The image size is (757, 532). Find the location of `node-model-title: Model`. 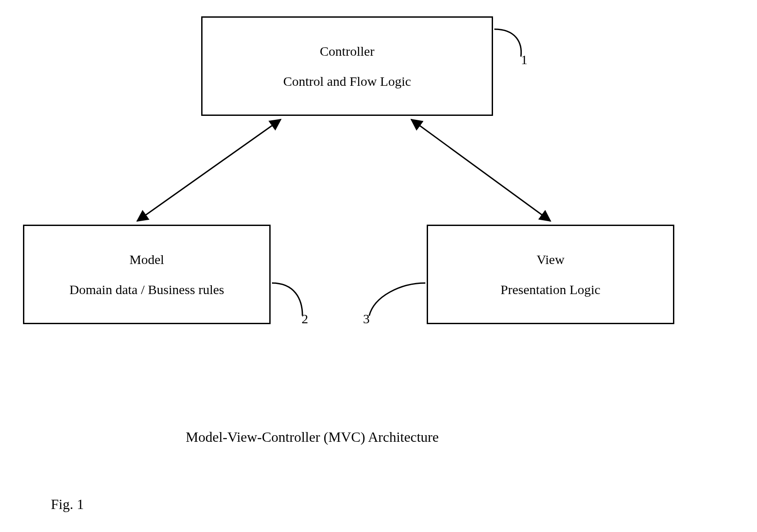

node-model-title: Model is located at coordinates (147, 260).